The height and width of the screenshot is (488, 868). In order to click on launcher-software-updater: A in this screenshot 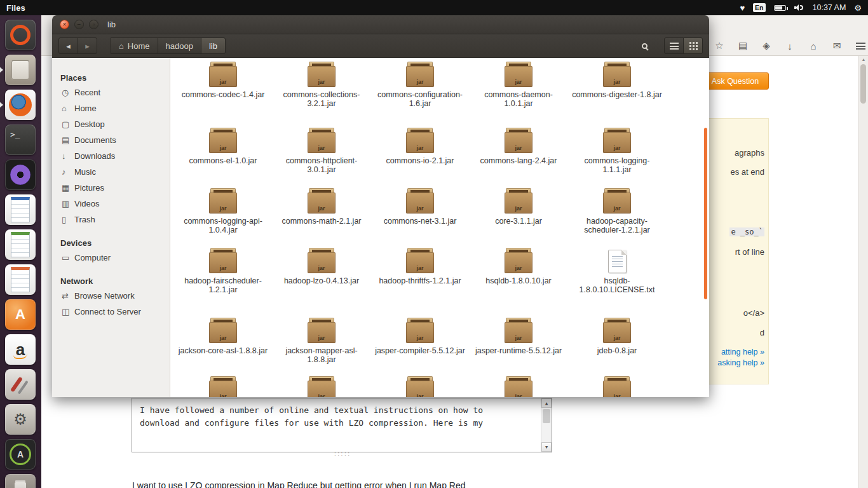, I will do `click(20, 454)`.